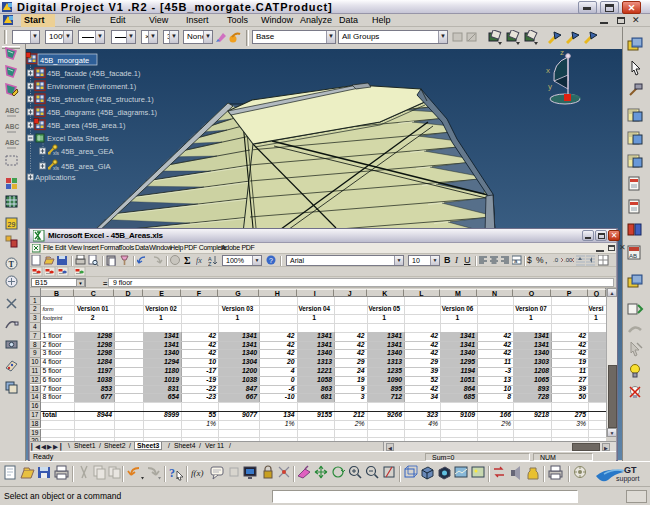  What do you see at coordinates (94, 74) in the screenshot?
I see `svg-text: 45B_facade (45B_facade.1)` at bounding box center [94, 74].